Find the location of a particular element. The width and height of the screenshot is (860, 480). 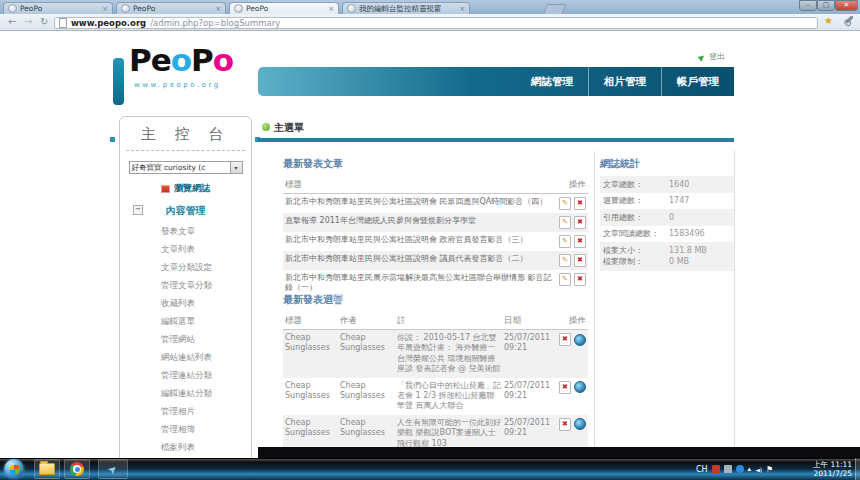

taskbar-chrome-button is located at coordinates (77, 469).